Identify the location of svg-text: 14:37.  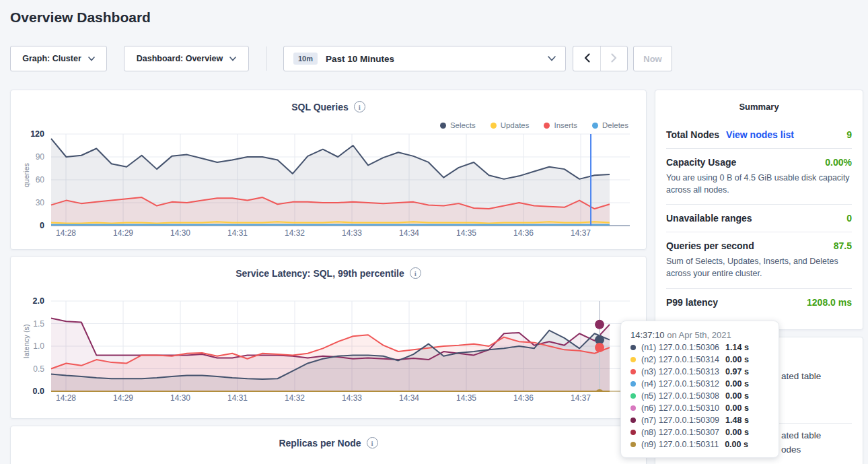
(581, 398).